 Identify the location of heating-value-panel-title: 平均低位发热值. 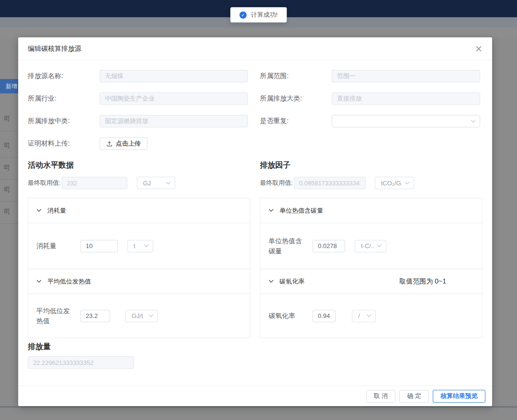
(69, 282).